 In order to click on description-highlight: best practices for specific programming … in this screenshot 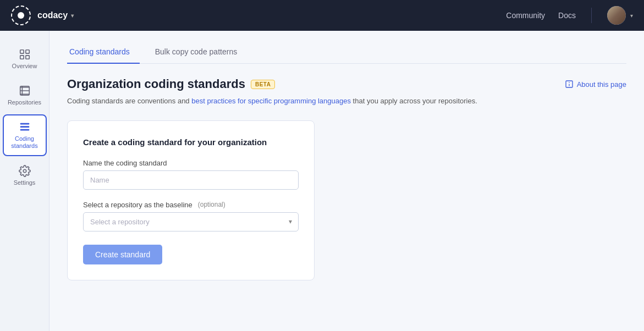, I will do `click(271, 101)`.